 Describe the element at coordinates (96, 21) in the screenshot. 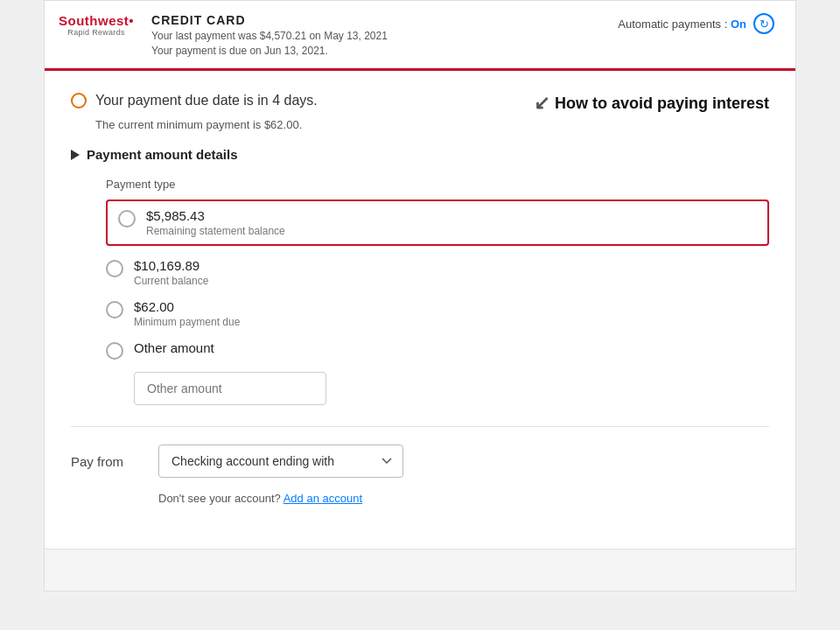

I see `southwest-logo: Southwest•` at that location.